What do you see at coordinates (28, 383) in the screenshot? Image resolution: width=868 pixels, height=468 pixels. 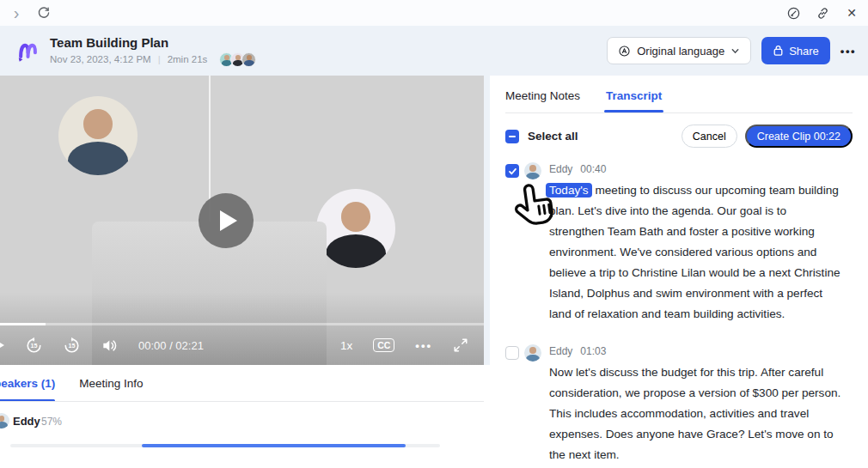 I see `tab-speakers: Speakers (1)` at bounding box center [28, 383].